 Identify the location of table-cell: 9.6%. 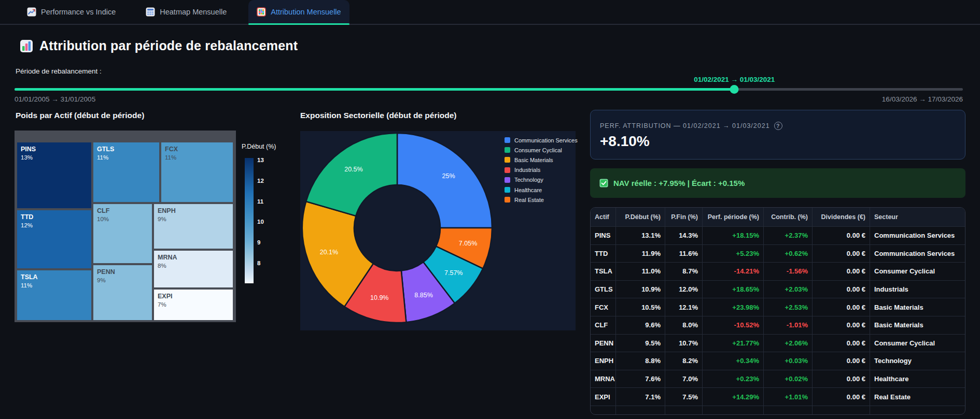
(640, 325).